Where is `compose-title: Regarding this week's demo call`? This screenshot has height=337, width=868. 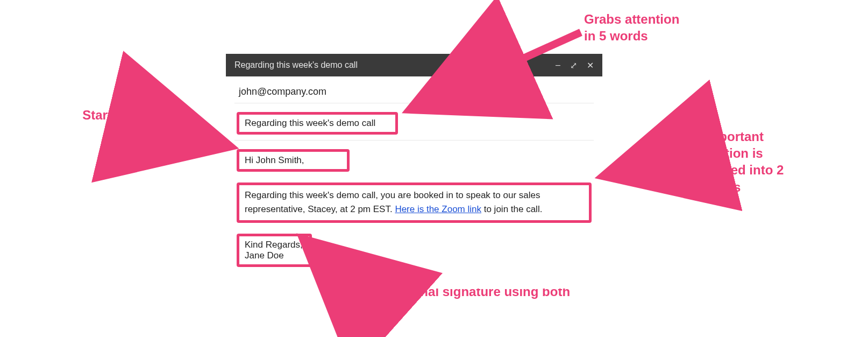
compose-title: Regarding this week's demo call is located at coordinates (395, 65).